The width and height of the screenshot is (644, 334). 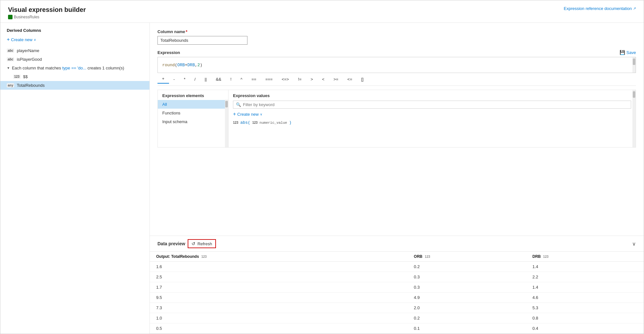 What do you see at coordinates (432, 114) in the screenshot?
I see `create-new-value-button: + Create new ∨` at bounding box center [432, 114].